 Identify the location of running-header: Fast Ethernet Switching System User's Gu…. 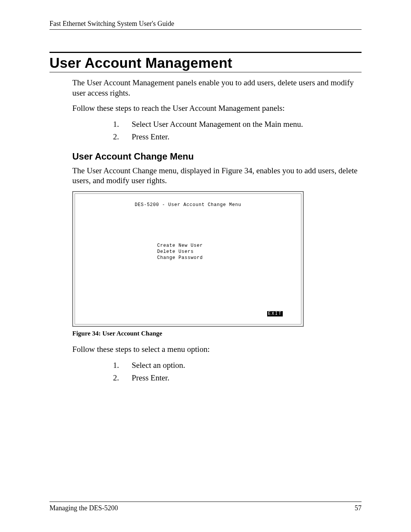
(206, 24).